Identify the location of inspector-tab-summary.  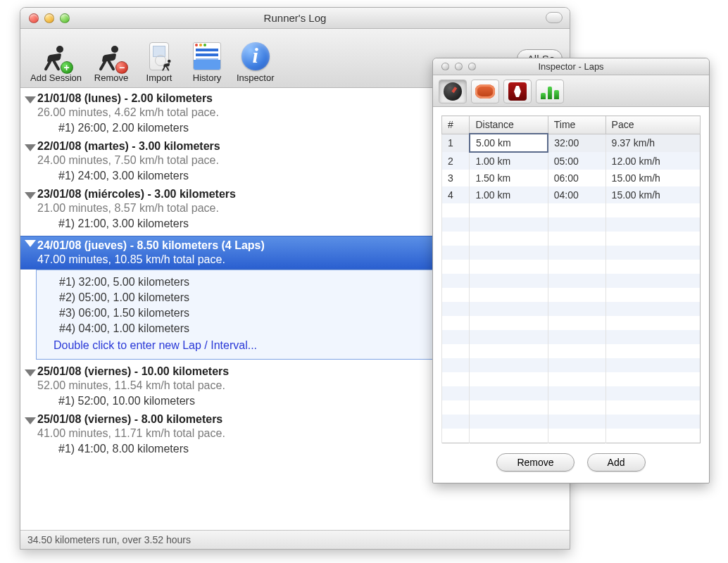
(453, 91).